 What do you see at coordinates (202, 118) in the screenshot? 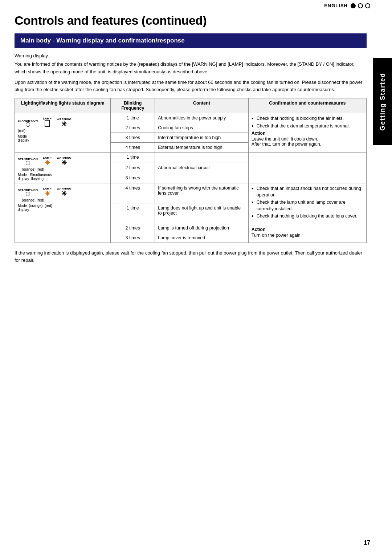
I see `content-1: Abnormalities in the power supply` at bounding box center [202, 118].